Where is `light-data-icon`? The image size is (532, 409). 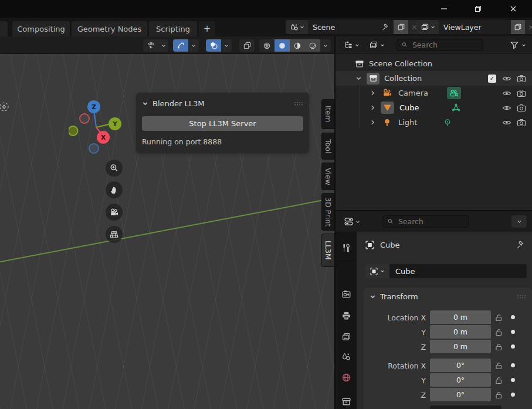
light-data-icon is located at coordinates (448, 123).